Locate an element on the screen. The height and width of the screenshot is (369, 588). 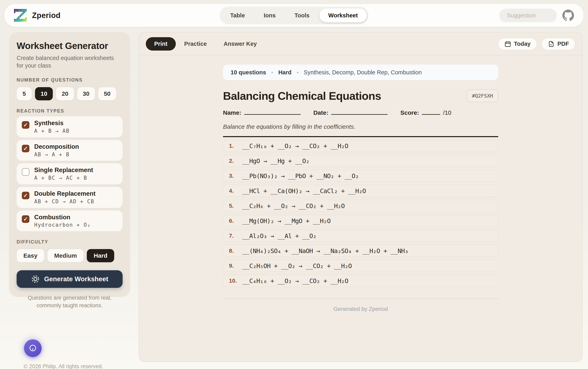
checkbox-unchecked-icon is located at coordinates (25, 172).